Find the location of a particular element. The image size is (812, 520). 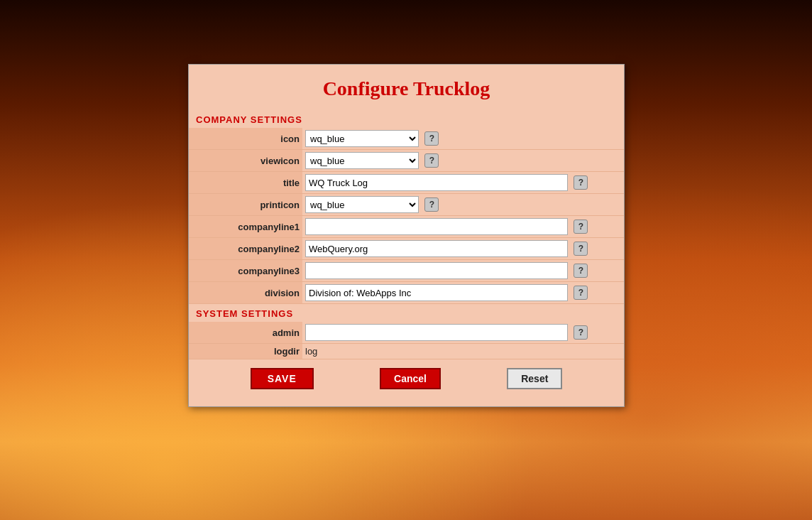

company-settings-header: COMPANY SETTINGS is located at coordinates (406, 119).